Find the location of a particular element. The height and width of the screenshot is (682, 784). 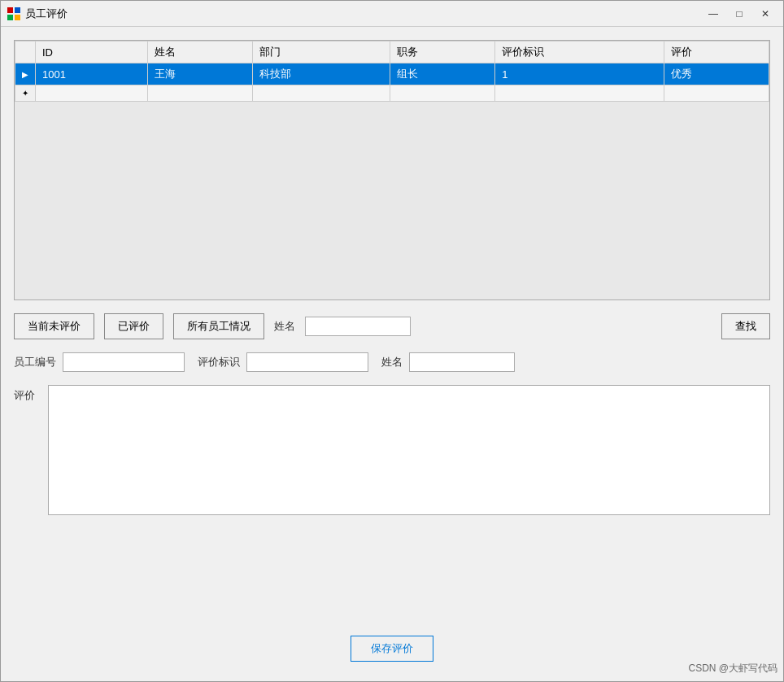

all-employees-button: 所有员工情况 is located at coordinates (219, 326).